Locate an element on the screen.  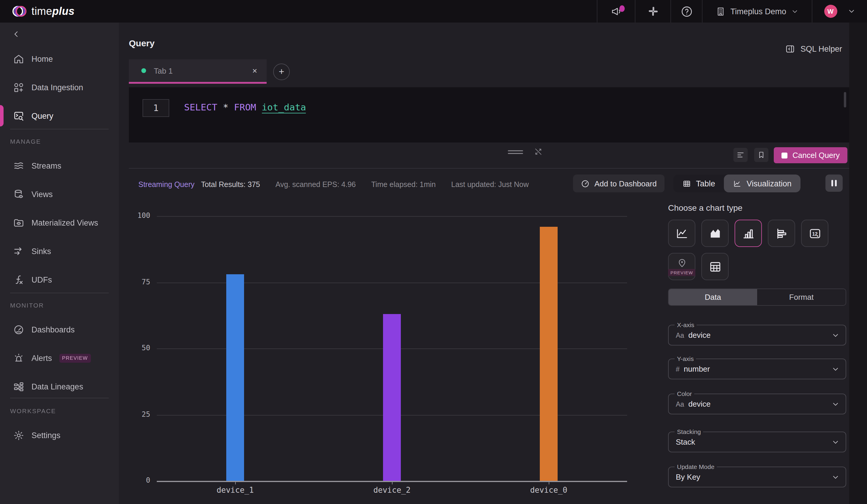
cancel-query-button: Cancel Query is located at coordinates (811, 156).